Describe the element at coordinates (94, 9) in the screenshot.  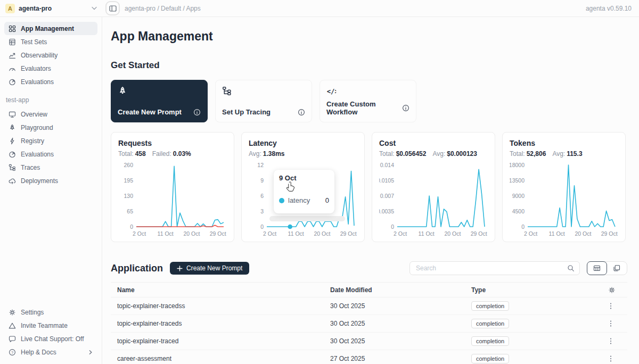
I see `chevron-down-icon` at that location.